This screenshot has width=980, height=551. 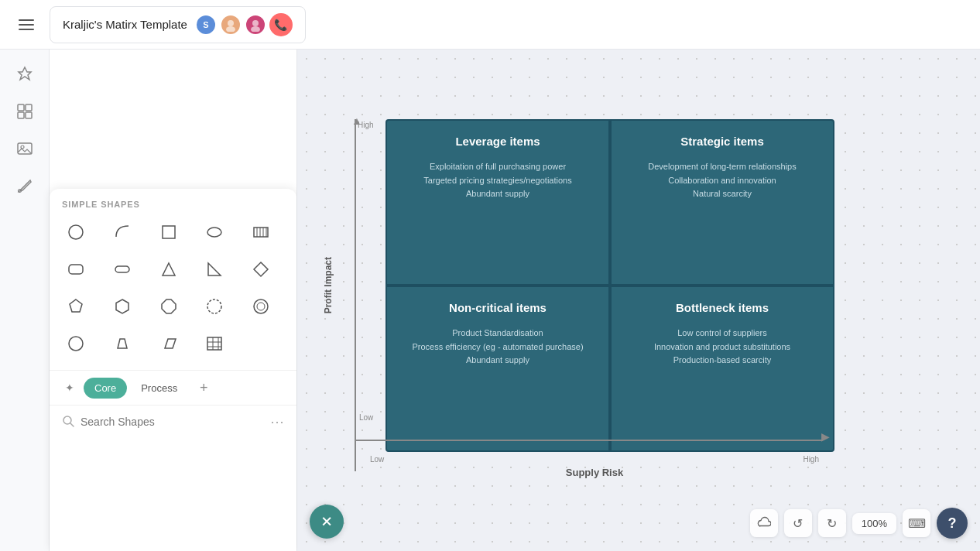 I want to click on x-axis-label: Supply Risk, so click(x=595, y=471).